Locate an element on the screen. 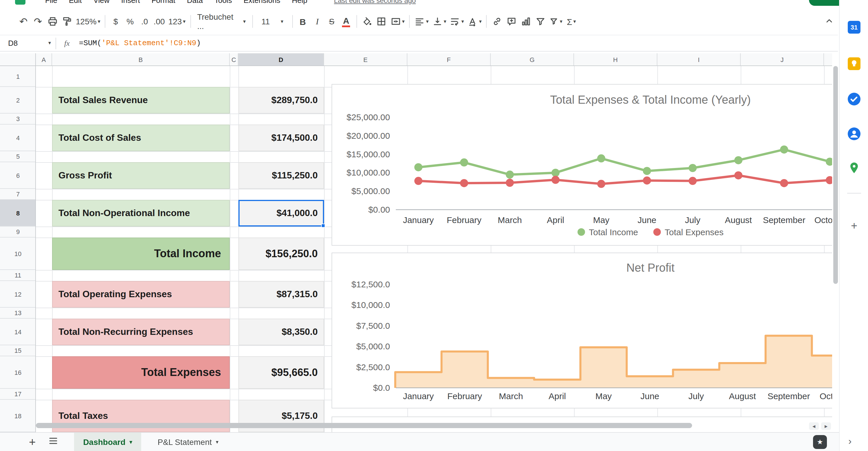 This screenshot has width=868, height=451. row-header-15: 15 is located at coordinates (18, 351).